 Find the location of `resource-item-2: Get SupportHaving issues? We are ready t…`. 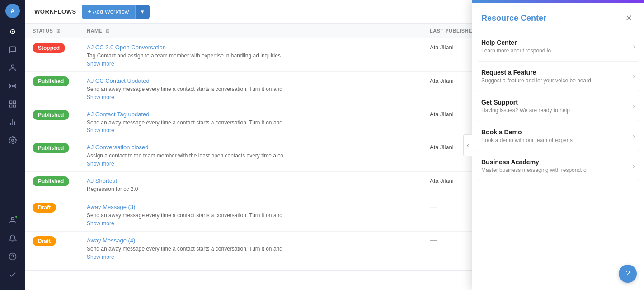

resource-item-2: Get SupportHaving issues? We are ready t… is located at coordinates (558, 106).